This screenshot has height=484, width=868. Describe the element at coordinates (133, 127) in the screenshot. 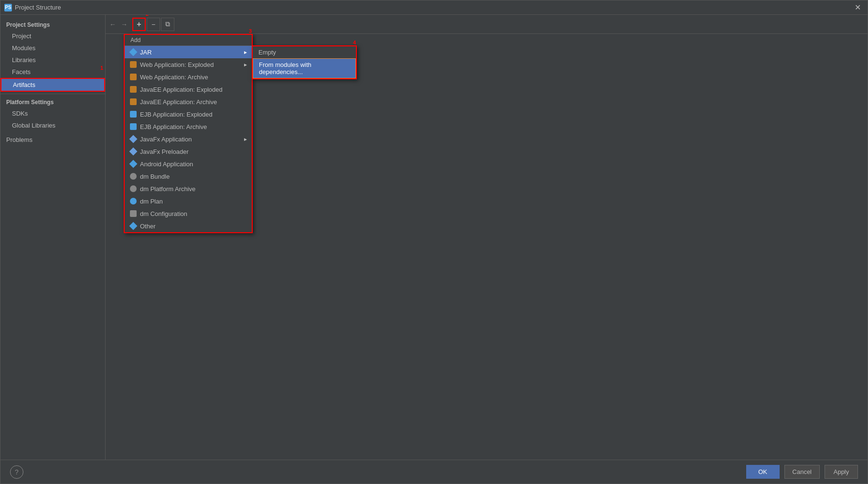

I see `ejb-archive-icon` at that location.